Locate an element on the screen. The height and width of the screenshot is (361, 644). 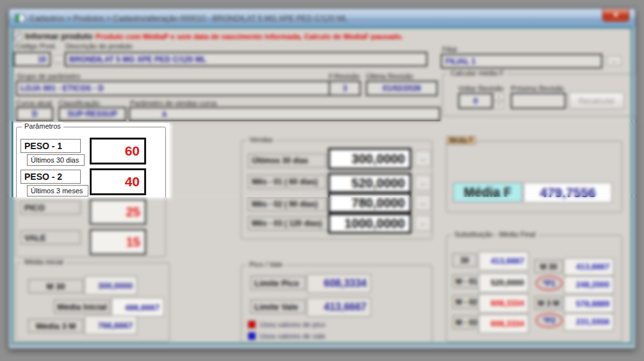
subst-left-label: M - 02 is located at coordinates (466, 302).